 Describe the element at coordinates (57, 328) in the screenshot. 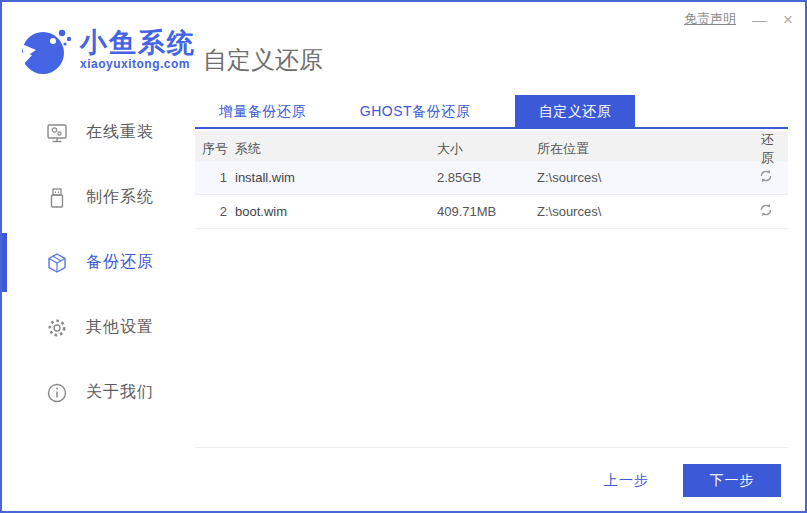

I see `gear-icon` at that location.